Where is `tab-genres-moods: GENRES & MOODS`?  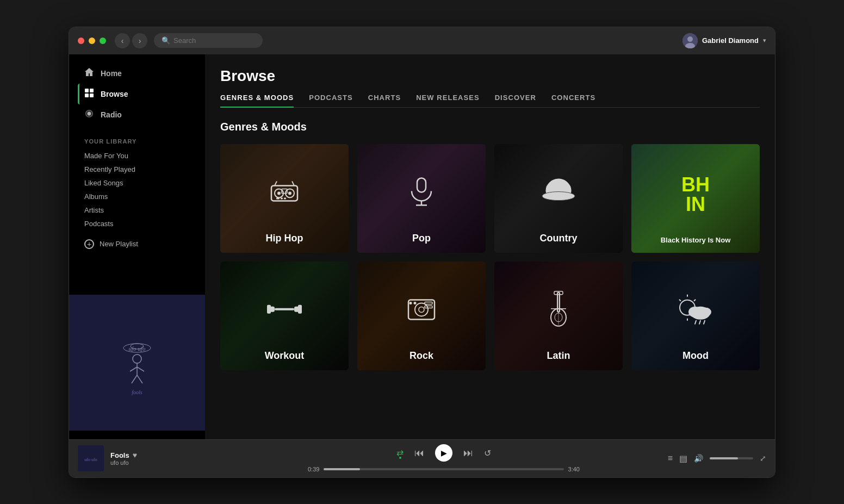 tab-genres-moods: GENRES & MOODS is located at coordinates (257, 100).